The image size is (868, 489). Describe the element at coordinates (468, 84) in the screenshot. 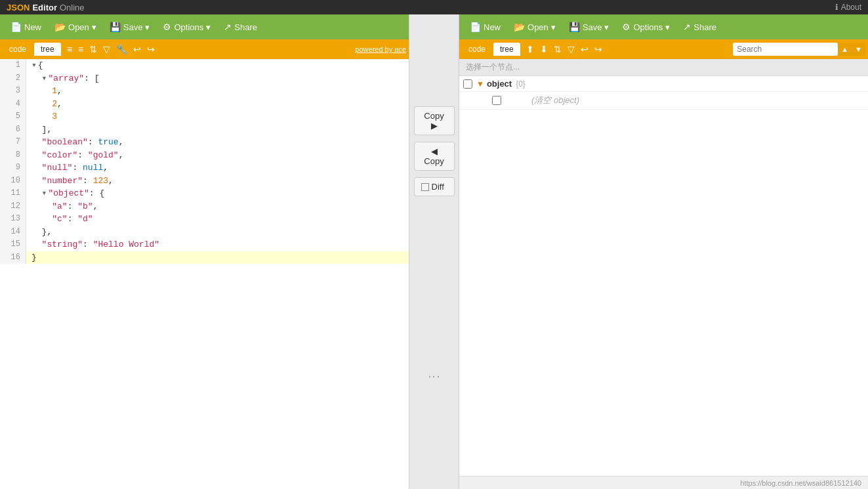

I see `tree-checkbox-root` at that location.